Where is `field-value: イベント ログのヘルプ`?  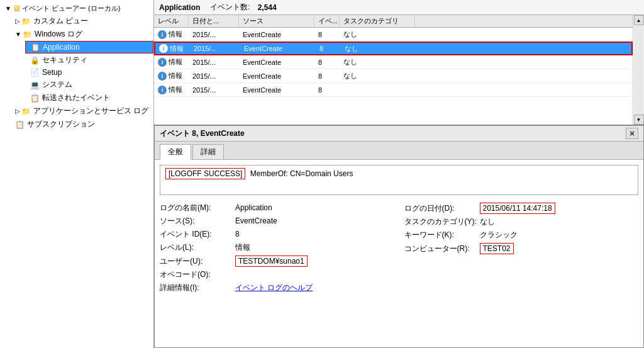 field-value: イベント ログのヘルプ is located at coordinates (274, 288).